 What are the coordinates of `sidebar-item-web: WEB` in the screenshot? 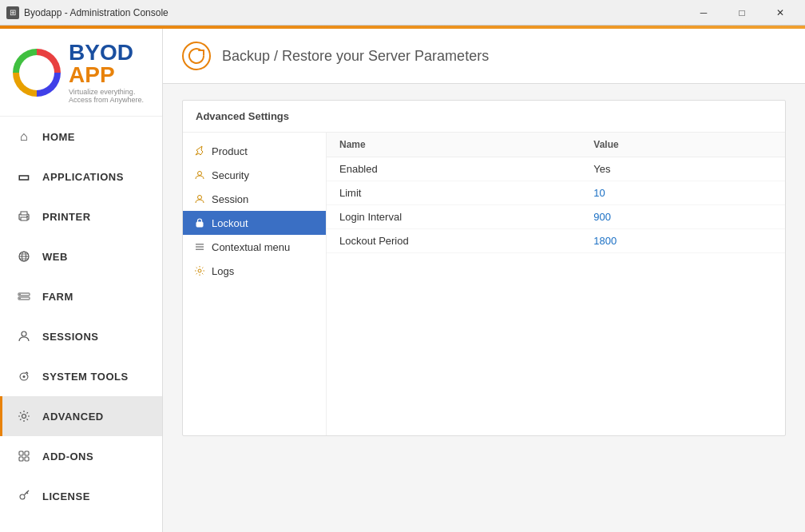 It's located at (81, 256).